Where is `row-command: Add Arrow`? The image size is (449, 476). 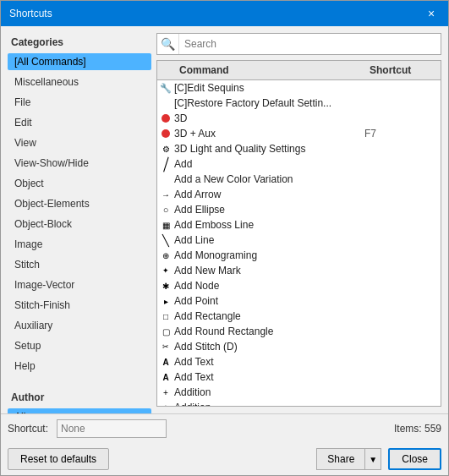 row-command: Add Arrow is located at coordinates (269, 194).